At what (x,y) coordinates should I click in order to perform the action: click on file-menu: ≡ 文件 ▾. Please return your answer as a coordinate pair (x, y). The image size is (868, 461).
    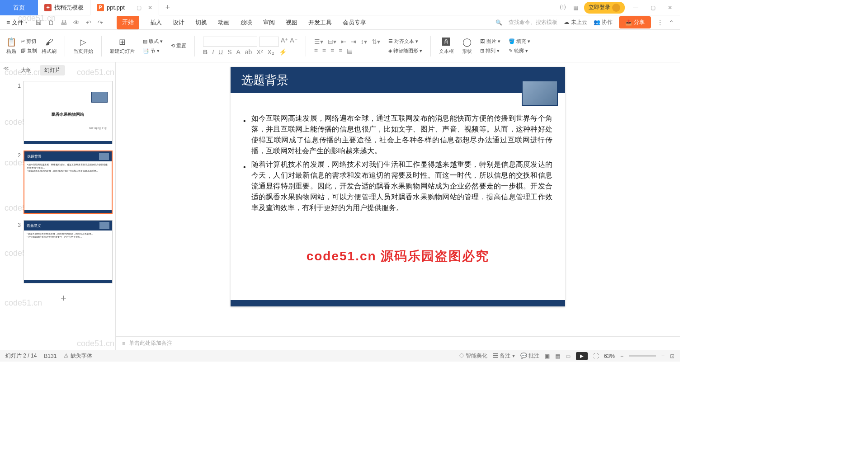
    Looking at the image, I should click on (17, 23).